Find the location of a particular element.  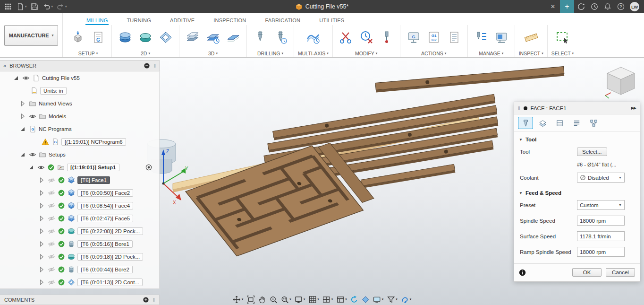

tab-additive: ADDITIVE is located at coordinates (182, 21).